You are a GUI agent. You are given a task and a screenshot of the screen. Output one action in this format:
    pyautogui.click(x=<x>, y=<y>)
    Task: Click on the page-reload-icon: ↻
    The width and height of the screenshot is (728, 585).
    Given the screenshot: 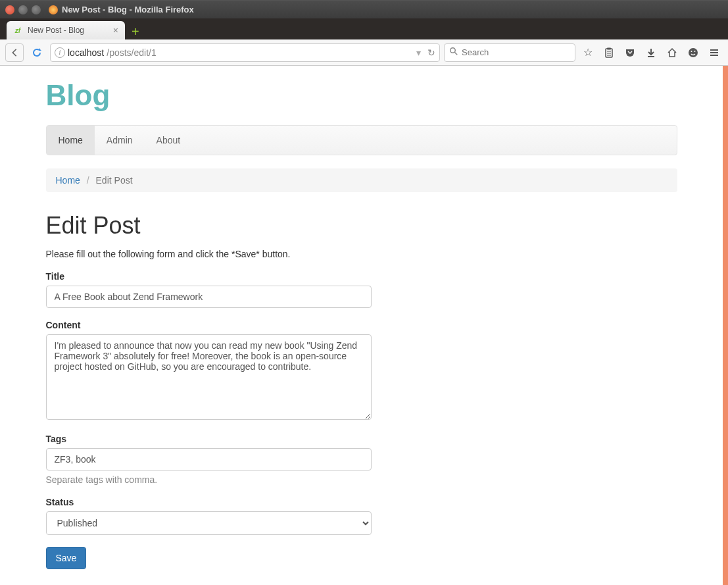 What is the action you would take?
    pyautogui.click(x=429, y=53)
    